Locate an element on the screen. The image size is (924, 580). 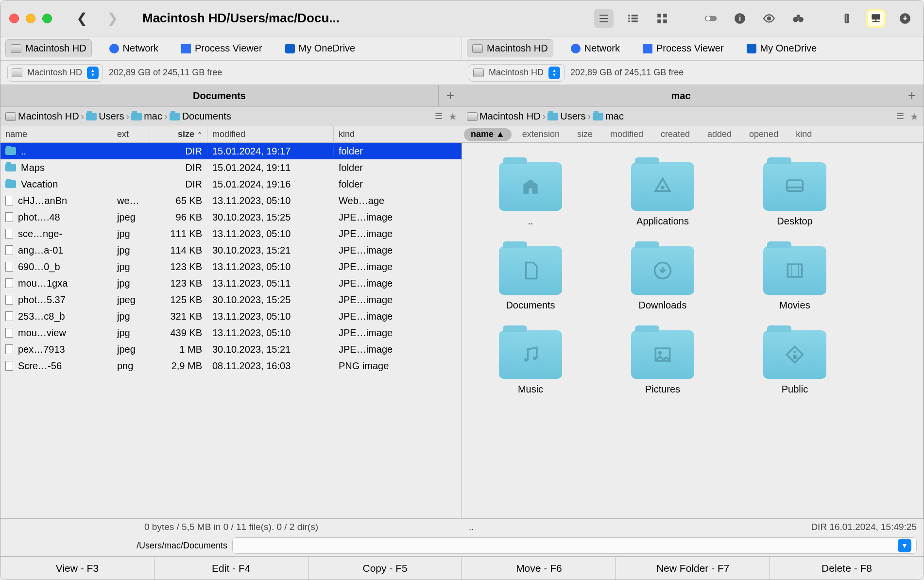
download-icon is located at coordinates (905, 18).